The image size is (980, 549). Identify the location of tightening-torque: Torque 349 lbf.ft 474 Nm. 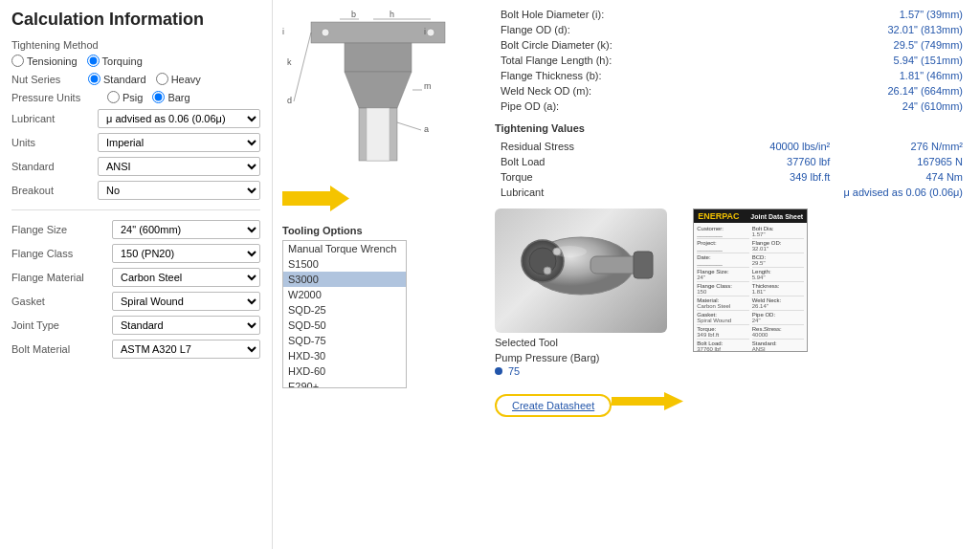
(731, 177).